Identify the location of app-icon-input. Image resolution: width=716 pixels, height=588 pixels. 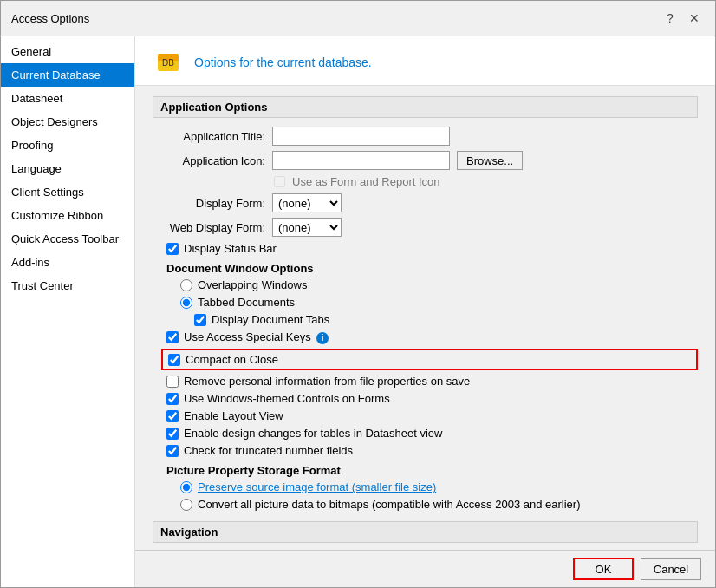
(361, 160).